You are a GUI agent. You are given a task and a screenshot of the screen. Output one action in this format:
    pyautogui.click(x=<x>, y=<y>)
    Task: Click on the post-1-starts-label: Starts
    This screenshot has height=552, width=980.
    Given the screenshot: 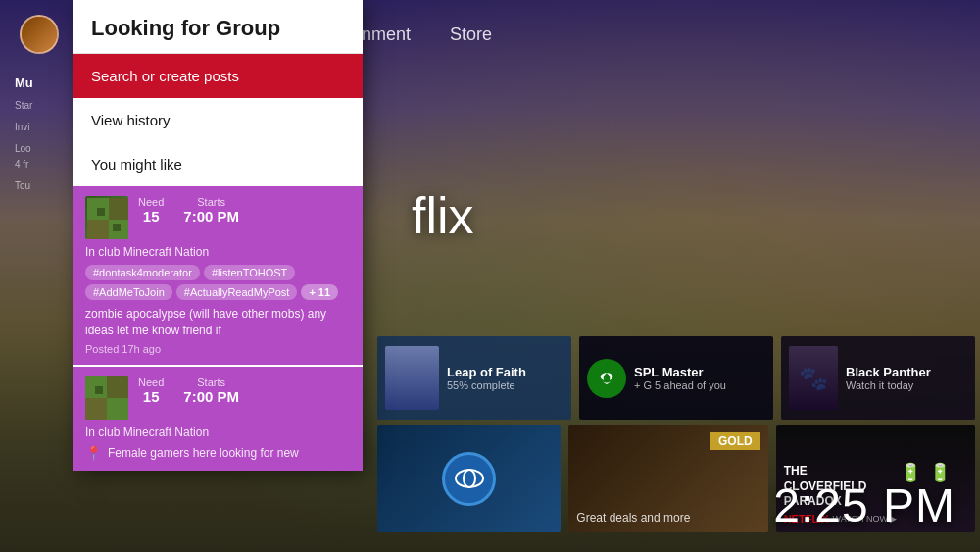 What is the action you would take?
    pyautogui.click(x=212, y=202)
    